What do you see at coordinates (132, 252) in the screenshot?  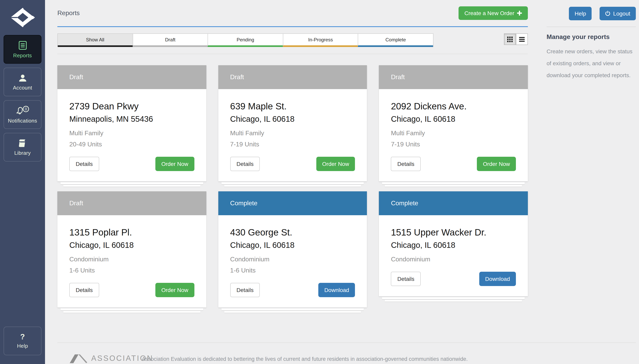 I see `card-column: Draft 1315 Poplar Pl. Chicago, IL 60618 …` at bounding box center [132, 252].